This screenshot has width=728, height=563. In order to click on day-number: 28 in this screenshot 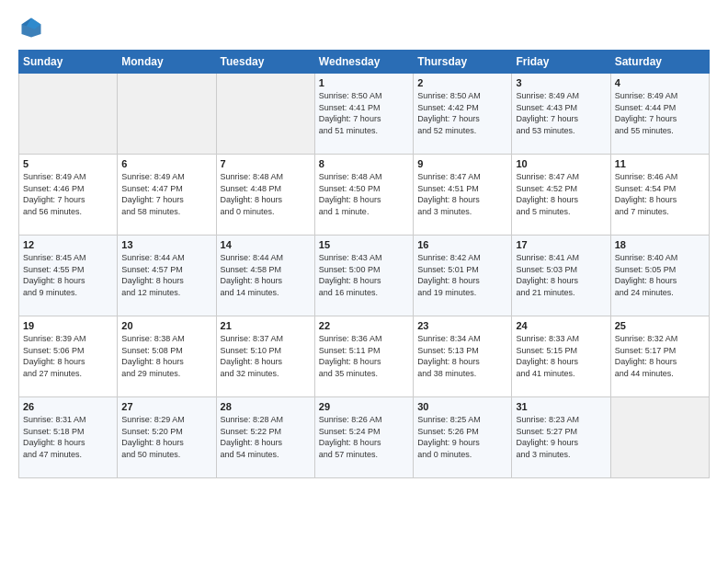, I will do `click(266, 407)`.